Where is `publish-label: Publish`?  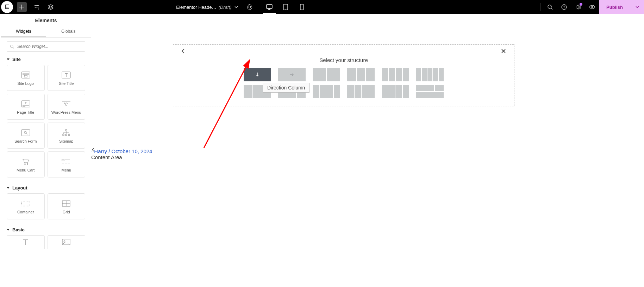
publish-label: Publish is located at coordinates (615, 7).